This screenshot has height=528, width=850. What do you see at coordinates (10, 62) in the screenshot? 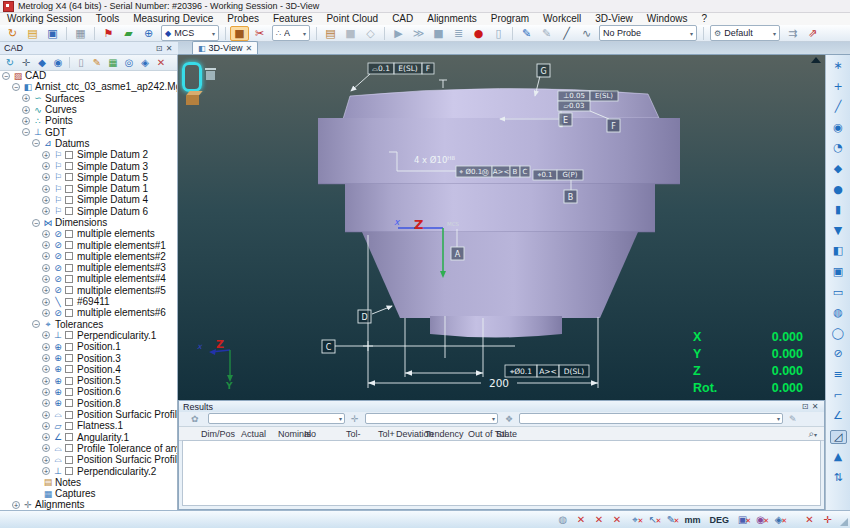
I see `refresh-view-icon: ↻` at bounding box center [10, 62].